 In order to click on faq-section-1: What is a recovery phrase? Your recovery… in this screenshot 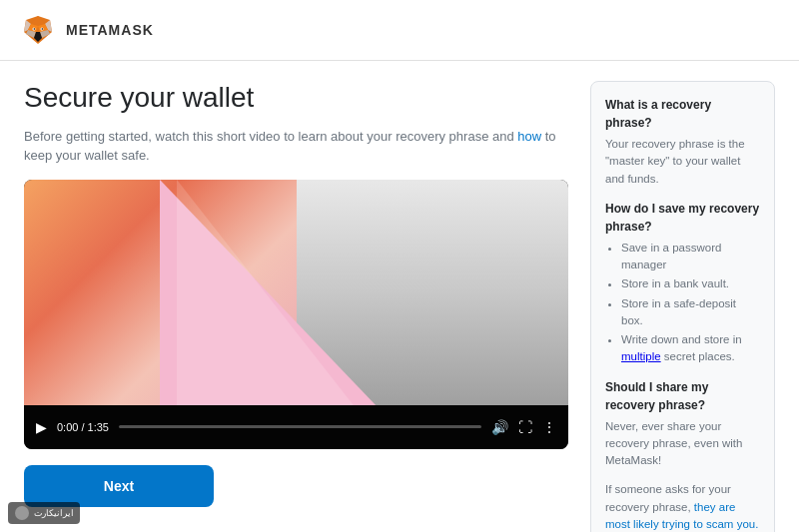, I will do `click(683, 142)`.